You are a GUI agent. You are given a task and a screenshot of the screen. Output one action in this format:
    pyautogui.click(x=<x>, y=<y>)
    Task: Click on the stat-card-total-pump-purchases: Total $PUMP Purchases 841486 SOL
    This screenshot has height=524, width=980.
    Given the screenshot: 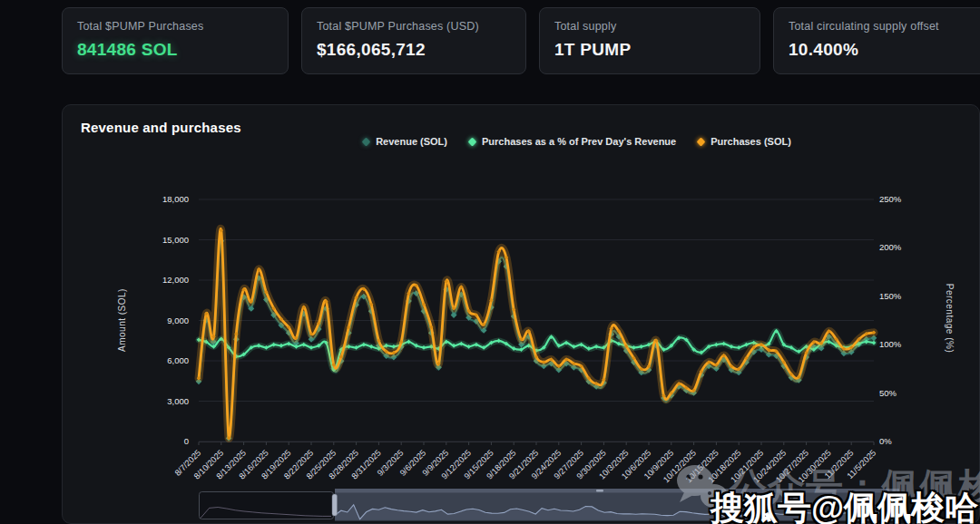 What is the action you would take?
    pyautogui.click(x=175, y=41)
    